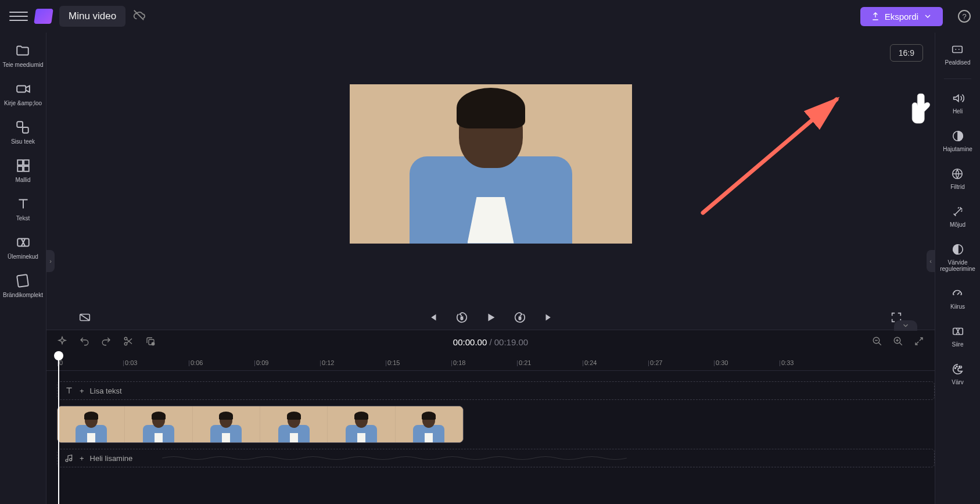  What do you see at coordinates (128, 342) in the screenshot?
I see `split-icon` at bounding box center [128, 342].